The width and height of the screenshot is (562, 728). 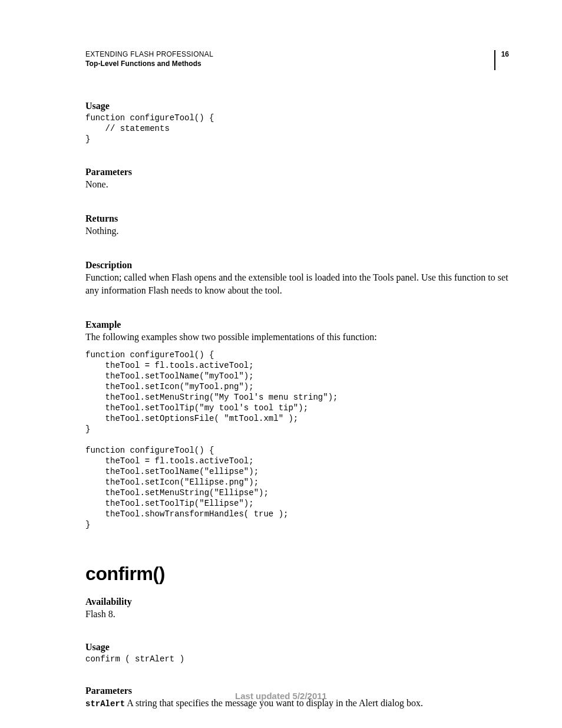 What do you see at coordinates (297, 325) in the screenshot?
I see `example-heading: Example` at bounding box center [297, 325].